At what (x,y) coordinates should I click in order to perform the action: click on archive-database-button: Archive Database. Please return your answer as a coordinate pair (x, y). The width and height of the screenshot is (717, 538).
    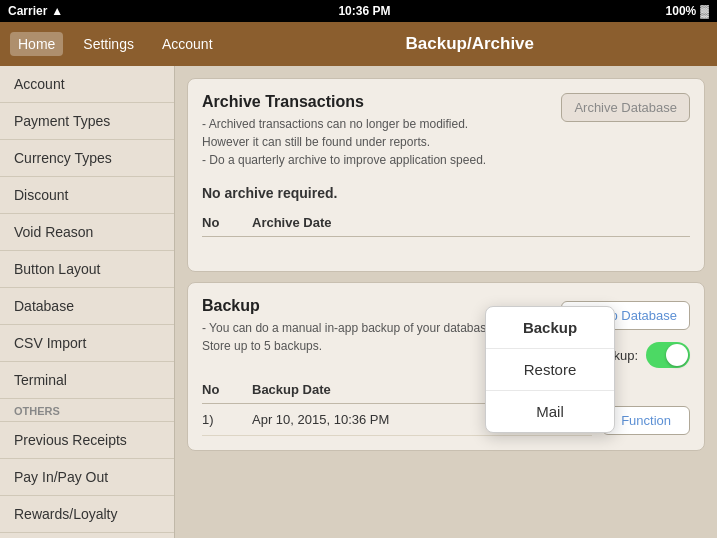
    Looking at the image, I should click on (626, 108).